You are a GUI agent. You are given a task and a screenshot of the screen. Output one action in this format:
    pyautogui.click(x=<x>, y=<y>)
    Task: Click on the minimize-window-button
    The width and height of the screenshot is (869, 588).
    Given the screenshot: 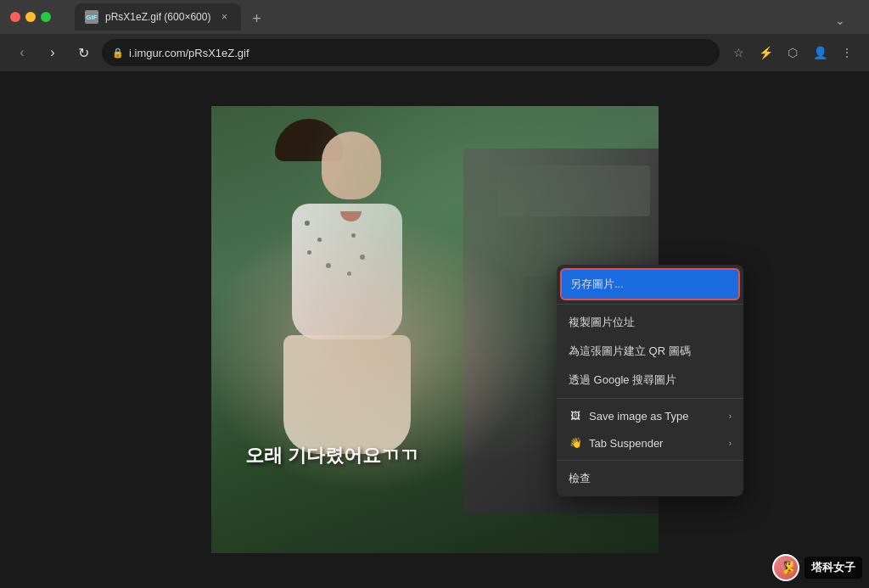 What is the action you would take?
    pyautogui.click(x=31, y=17)
    